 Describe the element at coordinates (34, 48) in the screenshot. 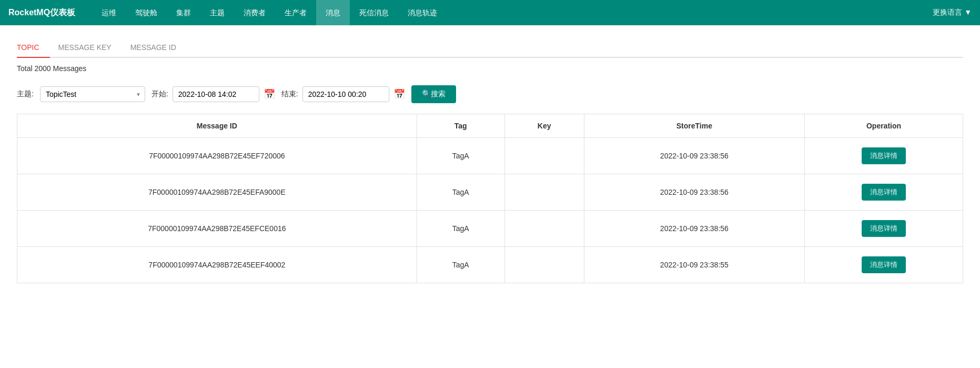

I see `tab-topic: TOPIC` at that location.